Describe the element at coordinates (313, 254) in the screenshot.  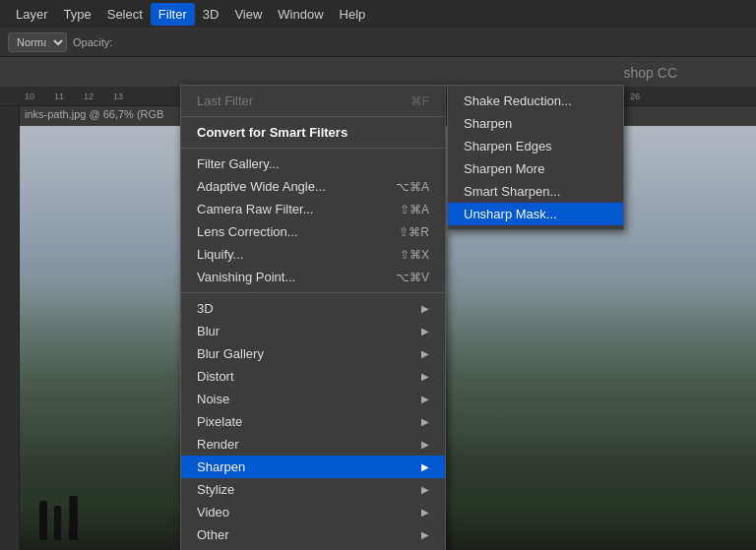
I see `menu-item-liquify: Liquify... ⇧⌘X` at that location.